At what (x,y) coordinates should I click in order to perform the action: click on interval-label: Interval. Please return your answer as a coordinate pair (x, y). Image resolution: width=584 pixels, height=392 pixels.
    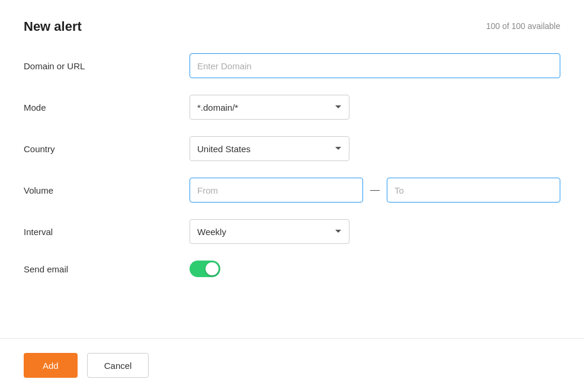
    Looking at the image, I should click on (107, 232).